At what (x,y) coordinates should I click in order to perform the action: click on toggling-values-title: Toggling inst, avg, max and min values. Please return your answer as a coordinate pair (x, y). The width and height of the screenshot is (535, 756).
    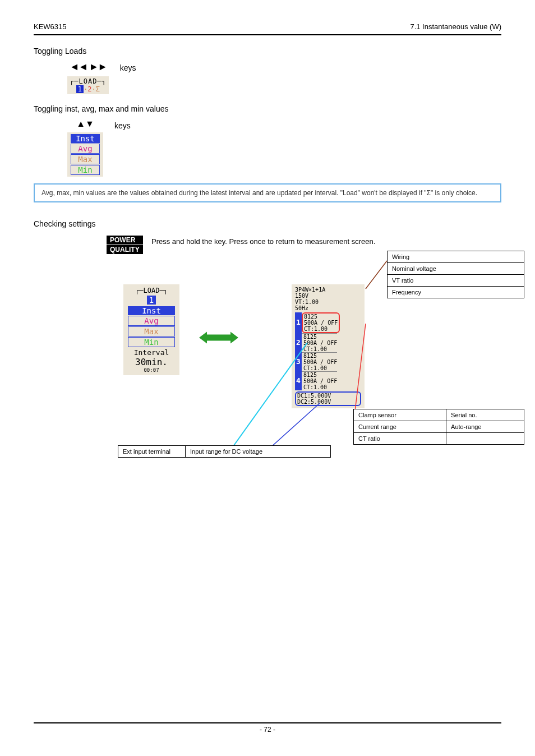
    Looking at the image, I should click on (268, 109).